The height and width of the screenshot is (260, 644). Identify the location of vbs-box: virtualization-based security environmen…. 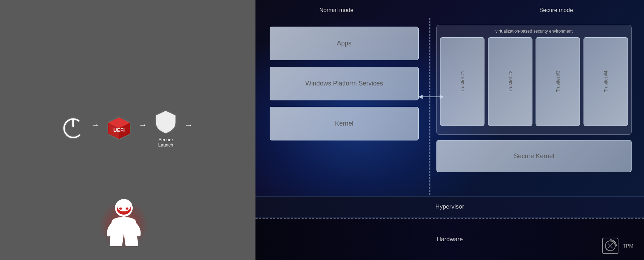
(534, 80).